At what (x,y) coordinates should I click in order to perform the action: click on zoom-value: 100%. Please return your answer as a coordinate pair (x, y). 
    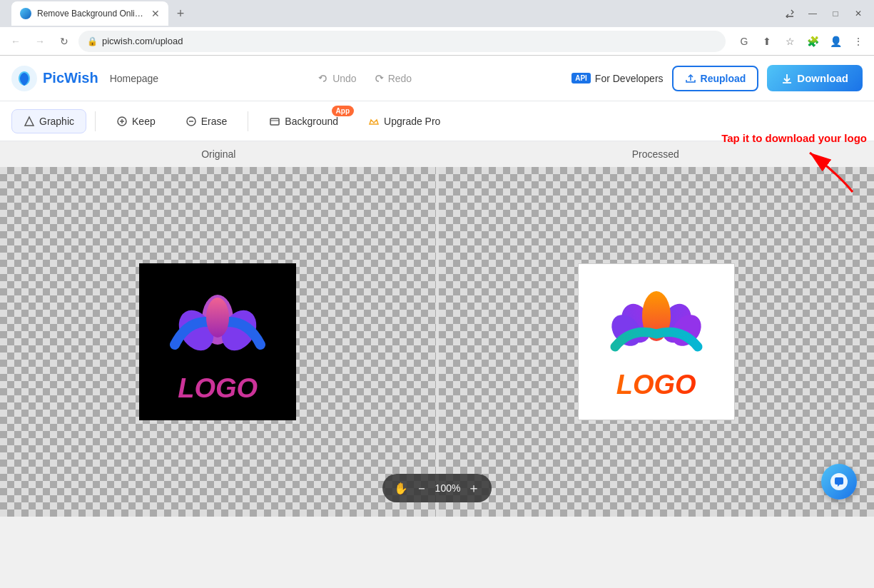
    Looking at the image, I should click on (448, 488).